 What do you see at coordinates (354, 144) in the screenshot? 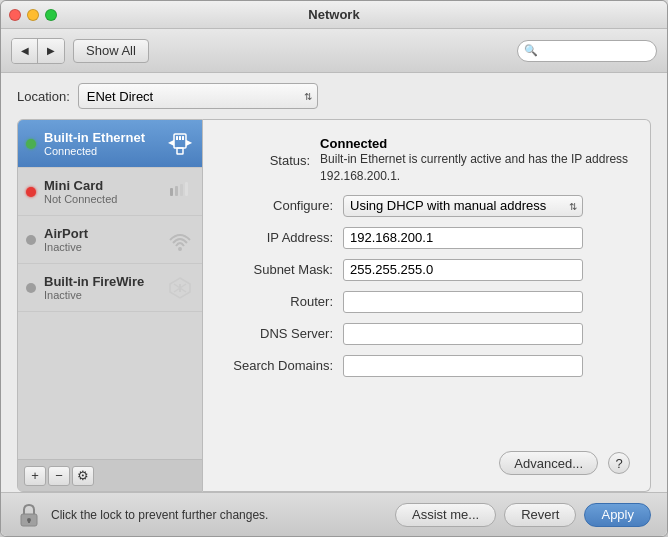
I see `status-value: Connected` at bounding box center [354, 144].